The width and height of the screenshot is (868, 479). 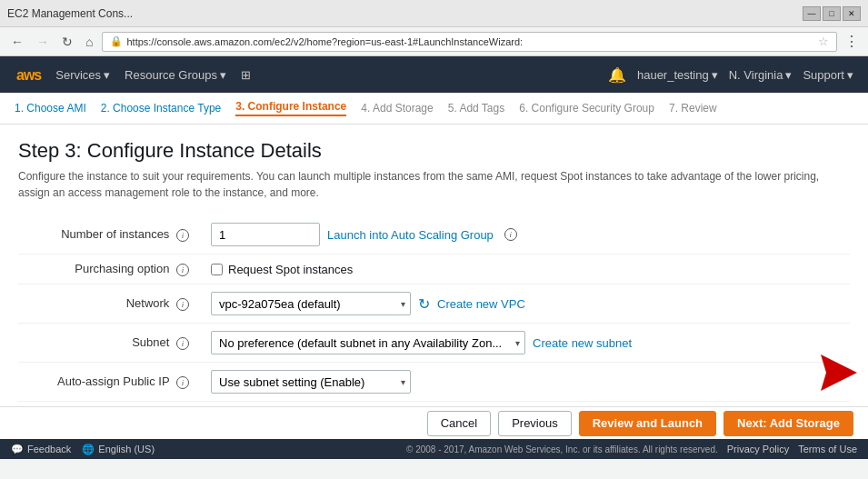 I want to click on subnet-cell: No preference (default subnet in any Ava…, so click(x=525, y=343).